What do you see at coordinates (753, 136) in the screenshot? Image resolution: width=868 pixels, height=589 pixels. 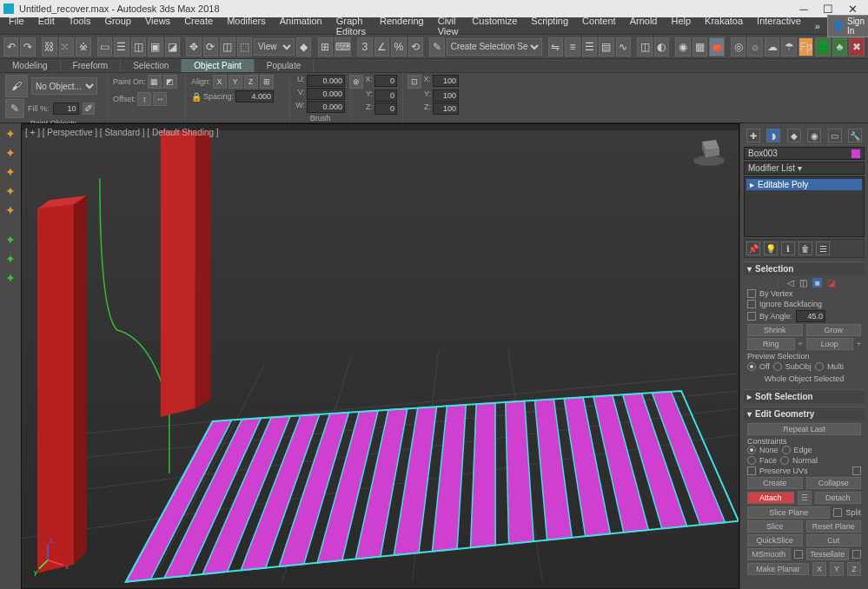 I see `create-panel-icon: ✚` at bounding box center [753, 136].